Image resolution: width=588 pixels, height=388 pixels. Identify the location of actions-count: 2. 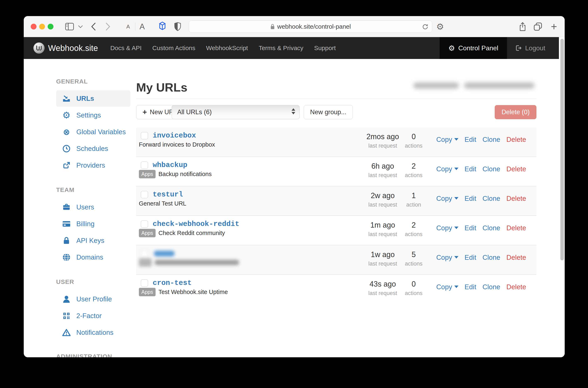
(414, 225).